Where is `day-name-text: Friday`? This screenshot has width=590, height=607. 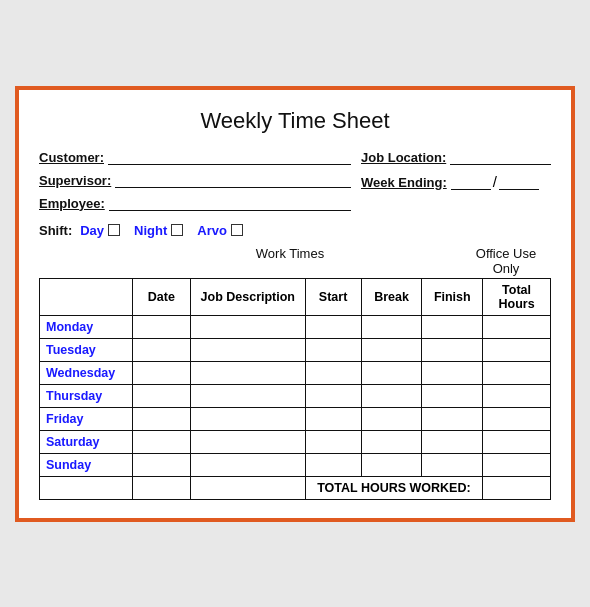
day-name-text: Friday is located at coordinates (65, 419).